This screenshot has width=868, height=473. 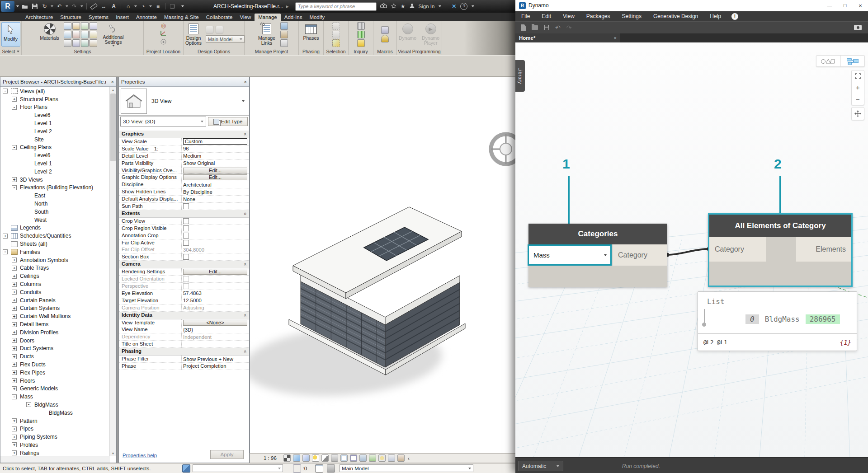 What do you see at coordinates (431, 34) in the screenshot?
I see `dynamo-player-button: ▶ Dynamo Player` at bounding box center [431, 34].